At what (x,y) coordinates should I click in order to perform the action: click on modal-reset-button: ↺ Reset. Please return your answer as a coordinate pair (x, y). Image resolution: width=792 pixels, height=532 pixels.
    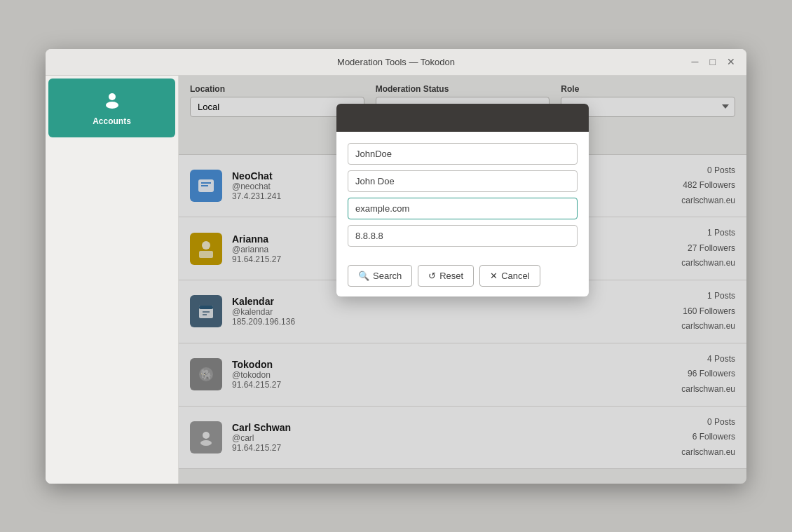
    Looking at the image, I should click on (446, 276).